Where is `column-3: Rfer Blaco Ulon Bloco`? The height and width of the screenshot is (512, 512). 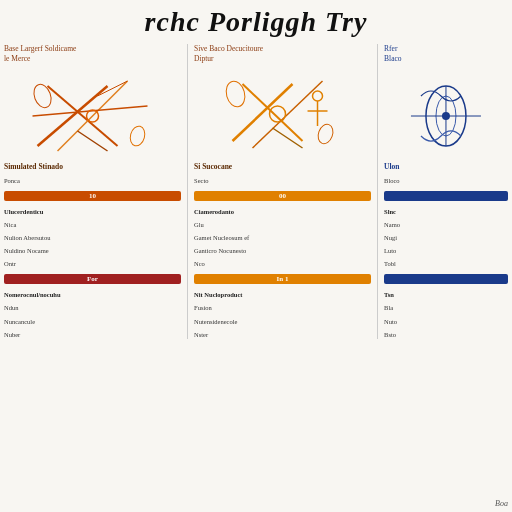
column-3: Rfer Blaco Ulon Bloco is located at coordinates (446, 192).